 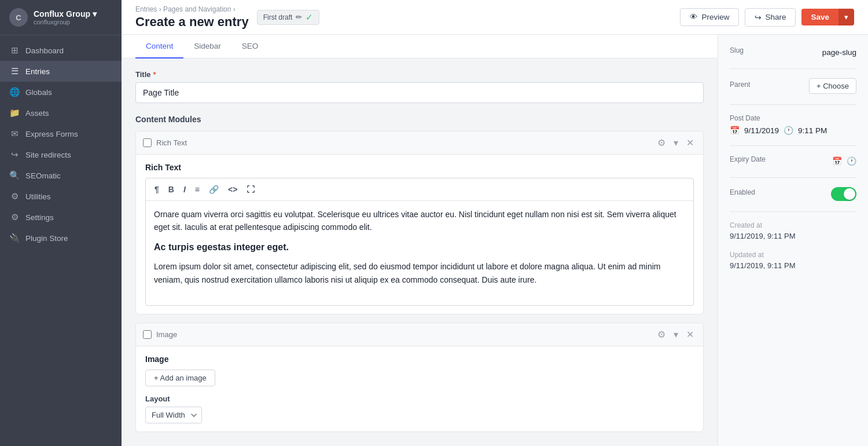 I want to click on breadcrumb-pages: Pages and Navigation, so click(x=197, y=9).